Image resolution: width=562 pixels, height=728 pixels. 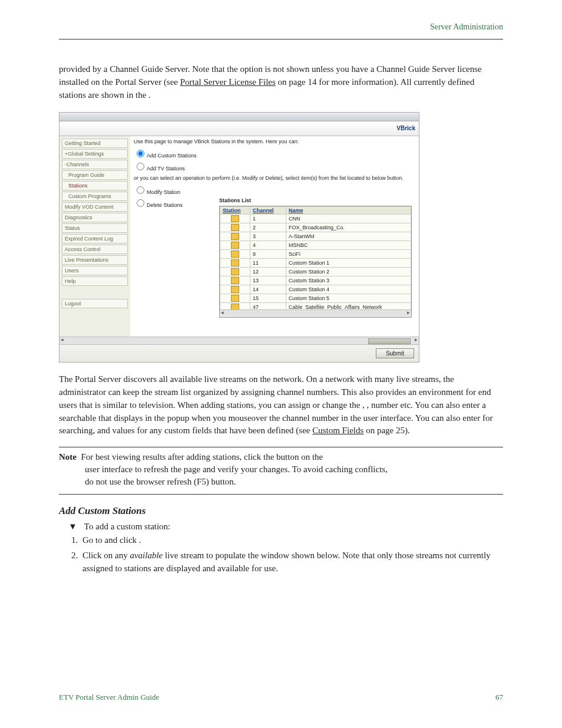 What do you see at coordinates (122, 540) in the screenshot?
I see `s1b: and click` at bounding box center [122, 540].